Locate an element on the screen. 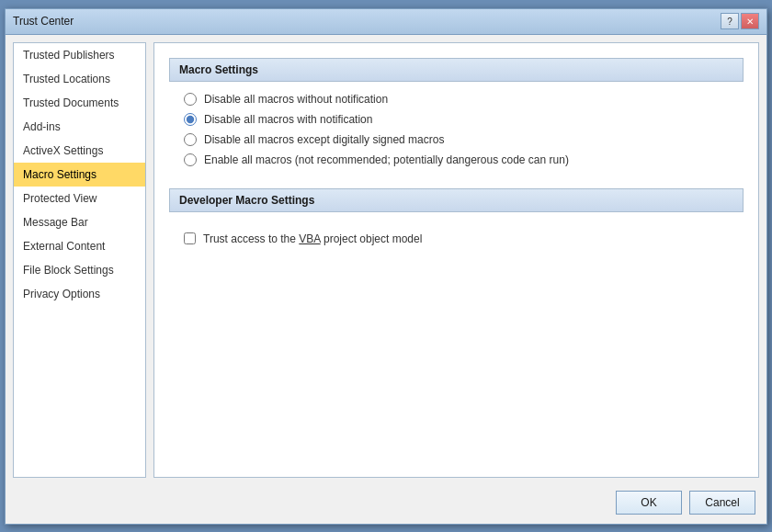 The height and width of the screenshot is (532, 772). radio-disable-except-signed-input is located at coordinates (190, 140).